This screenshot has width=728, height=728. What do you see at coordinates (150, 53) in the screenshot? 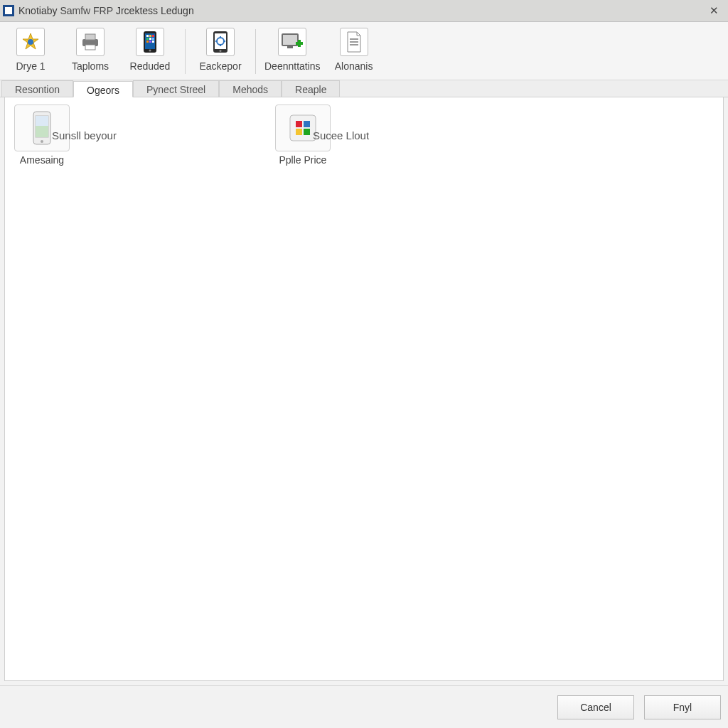
I see `toolbar-item-reduded: Reduded` at bounding box center [150, 53].